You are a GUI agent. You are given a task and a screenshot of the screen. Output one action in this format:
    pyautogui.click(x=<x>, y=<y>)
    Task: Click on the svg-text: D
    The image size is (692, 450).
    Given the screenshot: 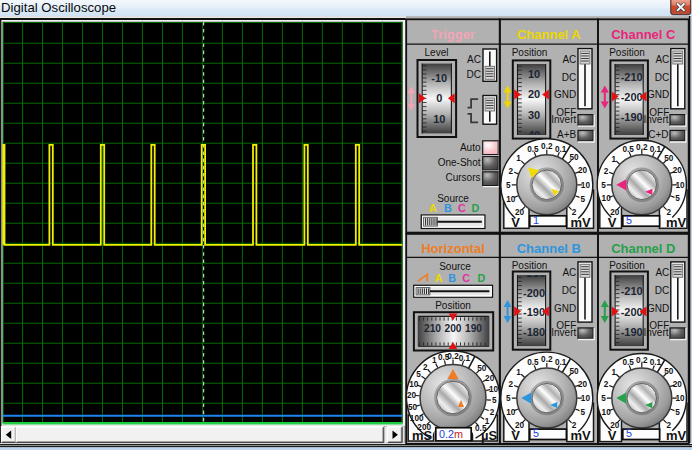 What is the action you would take?
    pyautogui.click(x=476, y=208)
    